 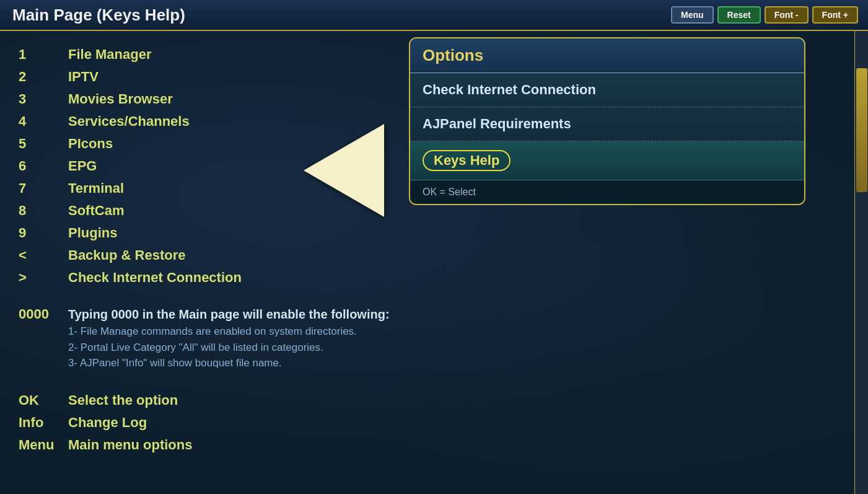 I want to click on header: Main Page (Keys Help) Menu Reset Font - …, so click(x=434, y=15).